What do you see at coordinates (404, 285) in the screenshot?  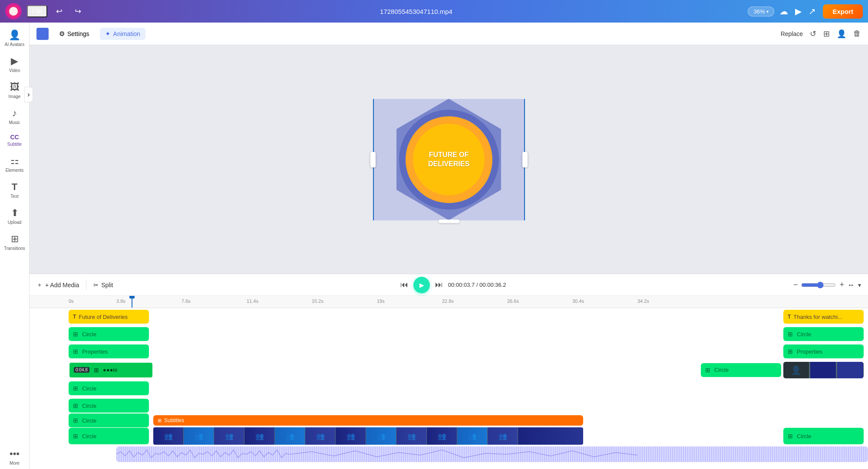 I see `prev-frame-button: ⏮` at bounding box center [404, 285].